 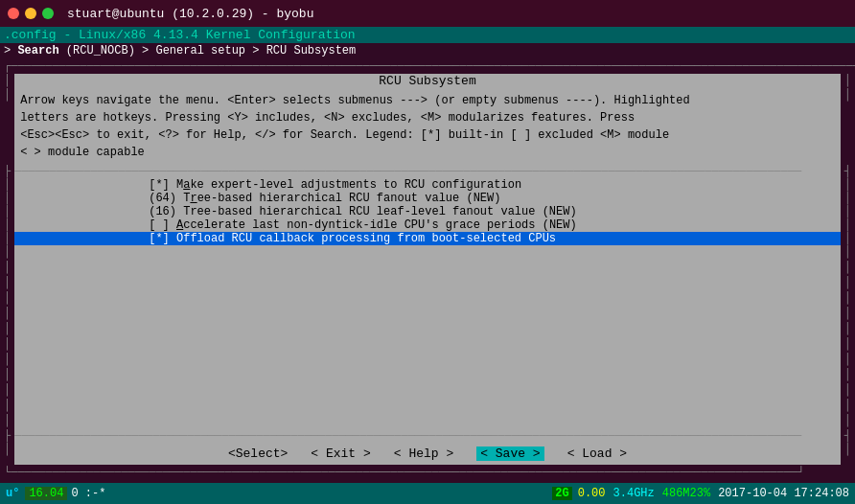 What do you see at coordinates (48, 13) in the screenshot?
I see `maximize-button` at bounding box center [48, 13].